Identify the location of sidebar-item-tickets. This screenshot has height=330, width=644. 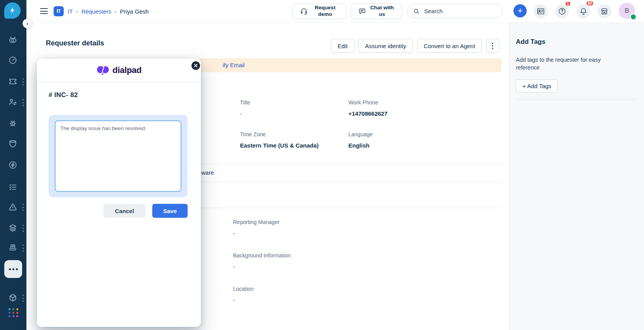
(13, 82).